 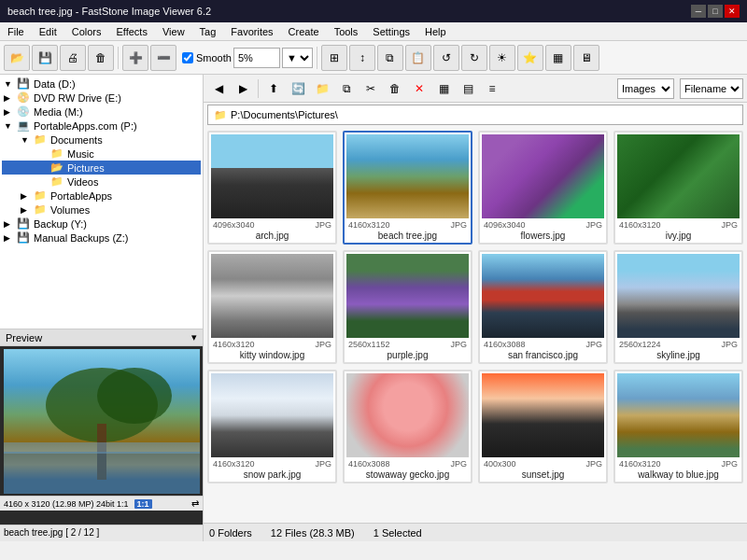 What do you see at coordinates (218, 89) in the screenshot?
I see `back-button: ◀` at bounding box center [218, 89].